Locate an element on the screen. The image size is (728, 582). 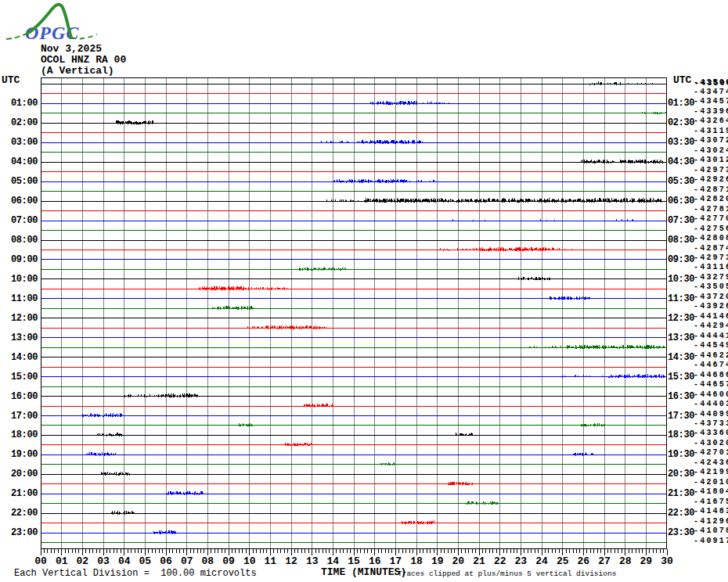
right-time-label: 07:30 is located at coordinates (681, 221).